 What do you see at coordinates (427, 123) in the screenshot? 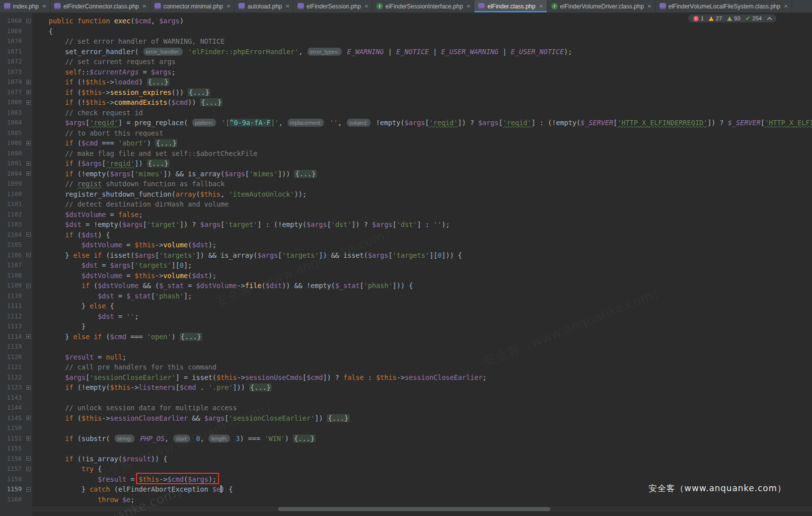
I see `code-token: [` at bounding box center [427, 123].